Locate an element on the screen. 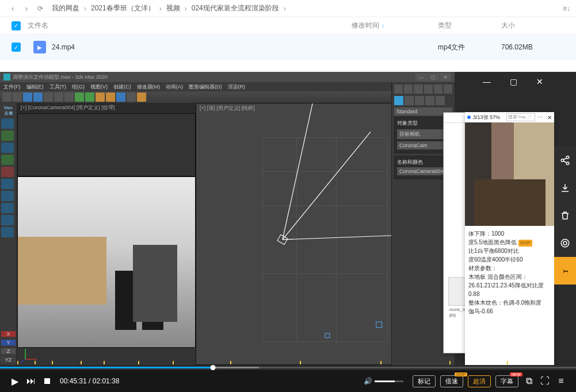 The width and height of the screenshot is (576, 392). cmd-tab-display is located at coordinates (438, 89).